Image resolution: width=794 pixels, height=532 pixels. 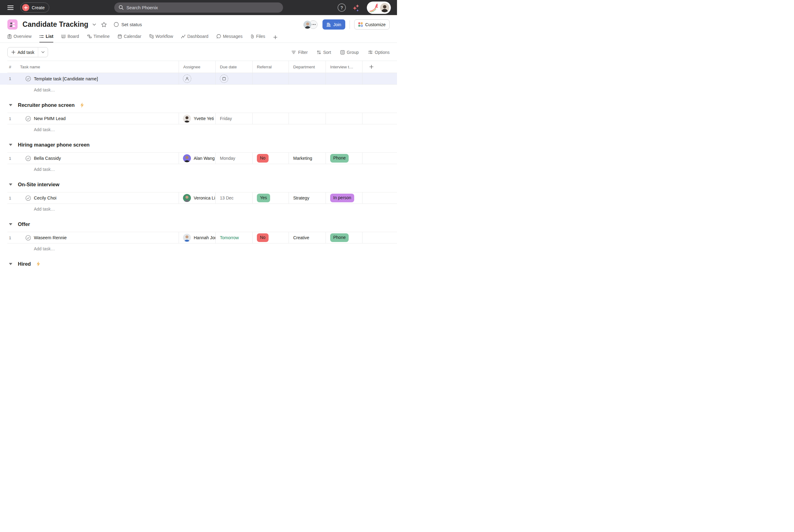 What do you see at coordinates (94, 24) in the screenshot?
I see `title-chevron-down-icon` at bounding box center [94, 24].